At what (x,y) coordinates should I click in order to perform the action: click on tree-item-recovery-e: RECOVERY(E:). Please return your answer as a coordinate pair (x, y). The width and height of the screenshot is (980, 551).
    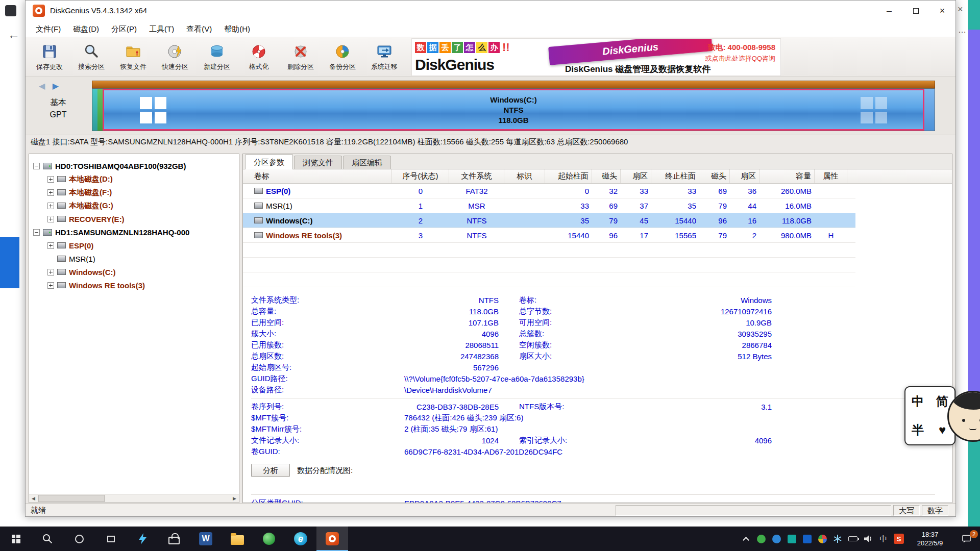
    Looking at the image, I should click on (134, 219).